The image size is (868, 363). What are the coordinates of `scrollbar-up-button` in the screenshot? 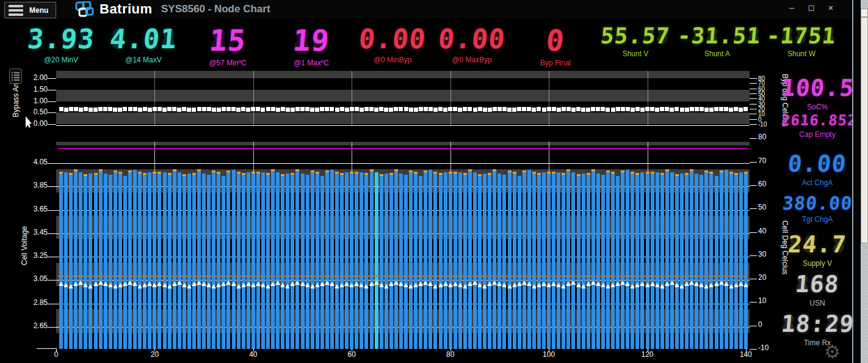 It's located at (864, 13).